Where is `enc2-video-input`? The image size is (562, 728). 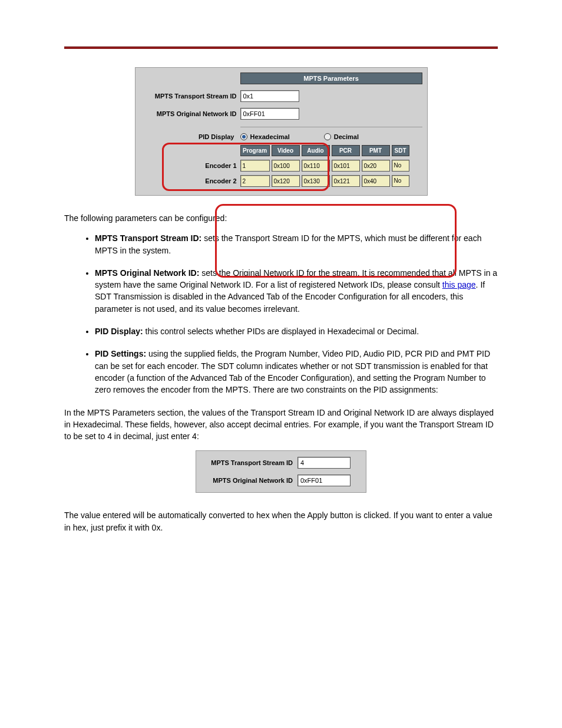
enc2-video-input is located at coordinates (286, 181).